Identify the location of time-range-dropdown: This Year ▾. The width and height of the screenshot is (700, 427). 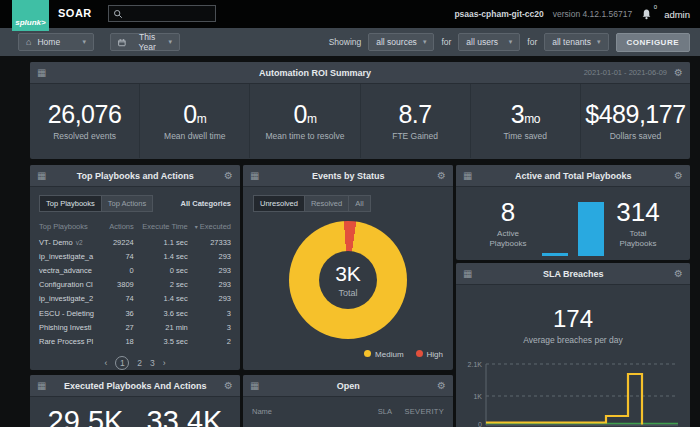
(145, 42).